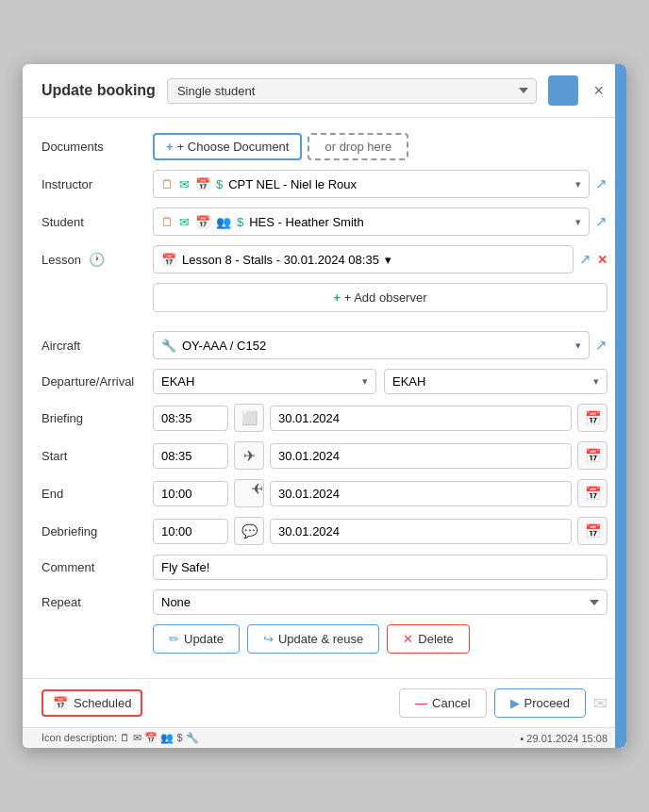 The image size is (649, 812). Describe the element at coordinates (93, 185) in the screenshot. I see `instructor-label: Instructor` at that location.